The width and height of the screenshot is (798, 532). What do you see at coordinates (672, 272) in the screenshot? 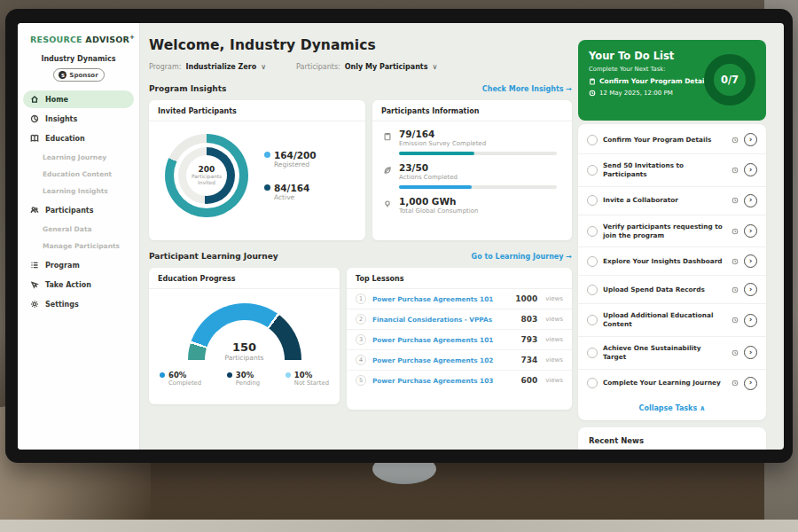
I see `todo-task-list: Confirm Your Program Details › Send 50 I…` at bounding box center [672, 272].